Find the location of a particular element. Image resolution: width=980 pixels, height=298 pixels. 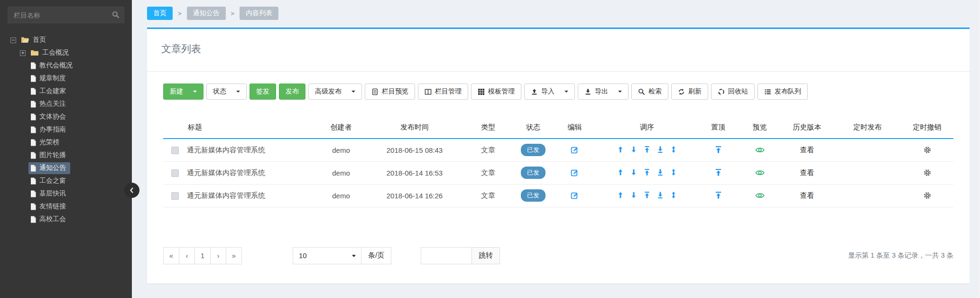

tree-item: 光荣榜 is located at coordinates (66, 142).